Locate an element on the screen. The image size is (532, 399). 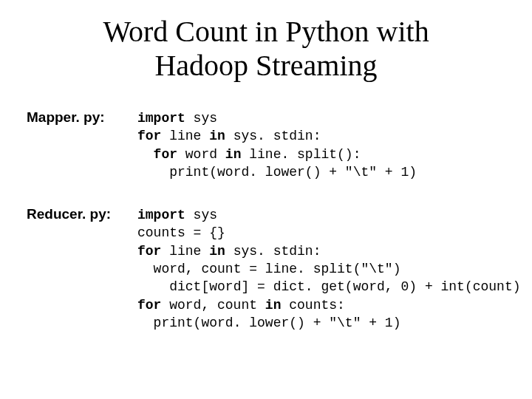
title-line-2: Hadoop Streaming is located at coordinates (266, 65).